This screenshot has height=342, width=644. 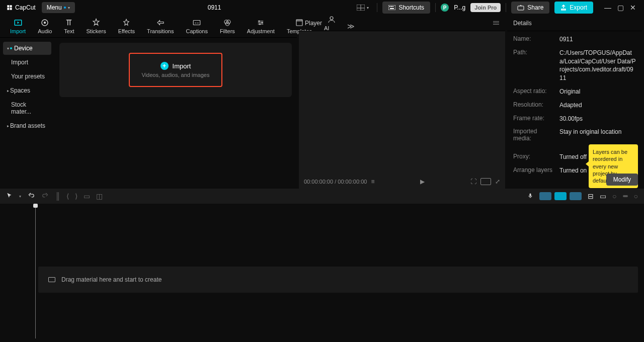 I want to click on sidebar-item-stock: Stock mater..., so click(x=27, y=108).